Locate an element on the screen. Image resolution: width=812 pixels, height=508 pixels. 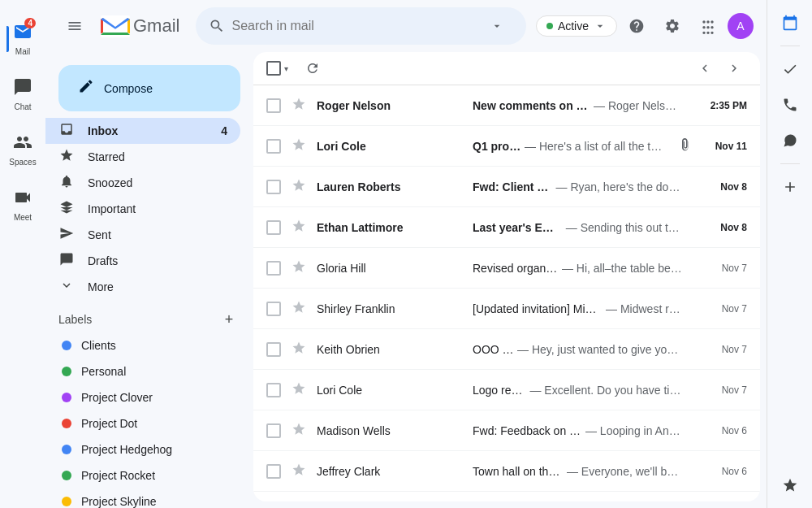
labels-add-button: + is located at coordinates (229, 319).